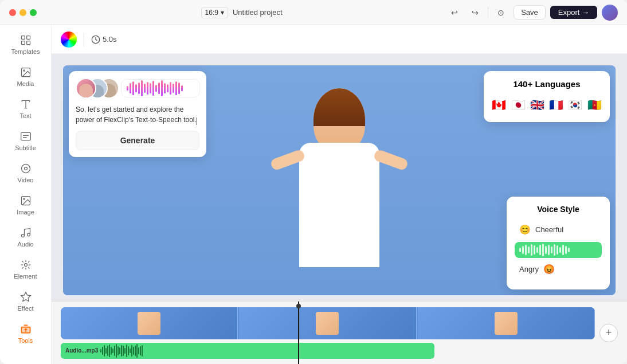 This screenshot has width=627, height=364. Describe the element at coordinates (13, 13) in the screenshot. I see `close-button` at that location.